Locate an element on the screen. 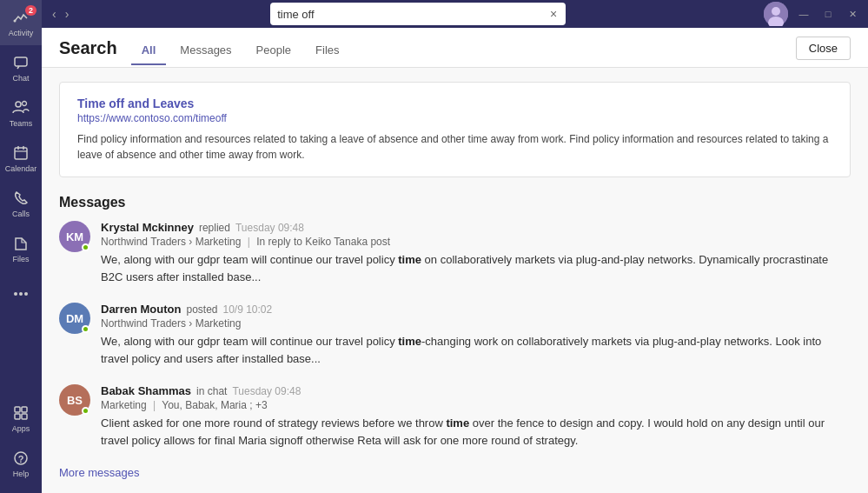 The width and height of the screenshot is (868, 493). chat-icon is located at coordinates (21, 63).